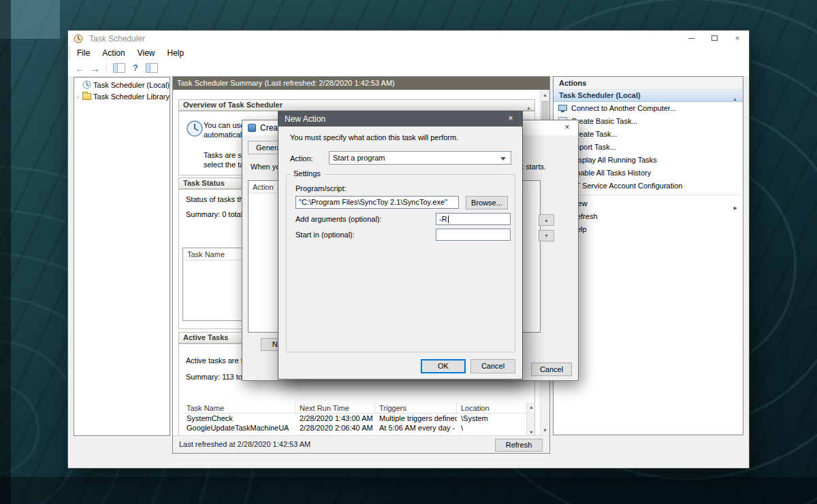 The height and width of the screenshot is (504, 817). I want to click on program-script-input: "C:\Program Files\SyncToy 2.1\SyncToy.ex…, so click(377, 203).